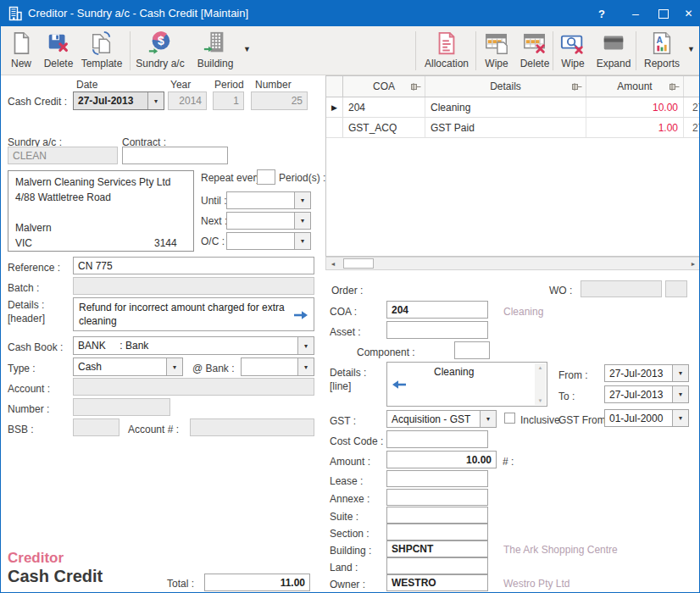  Describe the element at coordinates (510, 418) in the screenshot. I see `inclusive-checkbox` at that location.